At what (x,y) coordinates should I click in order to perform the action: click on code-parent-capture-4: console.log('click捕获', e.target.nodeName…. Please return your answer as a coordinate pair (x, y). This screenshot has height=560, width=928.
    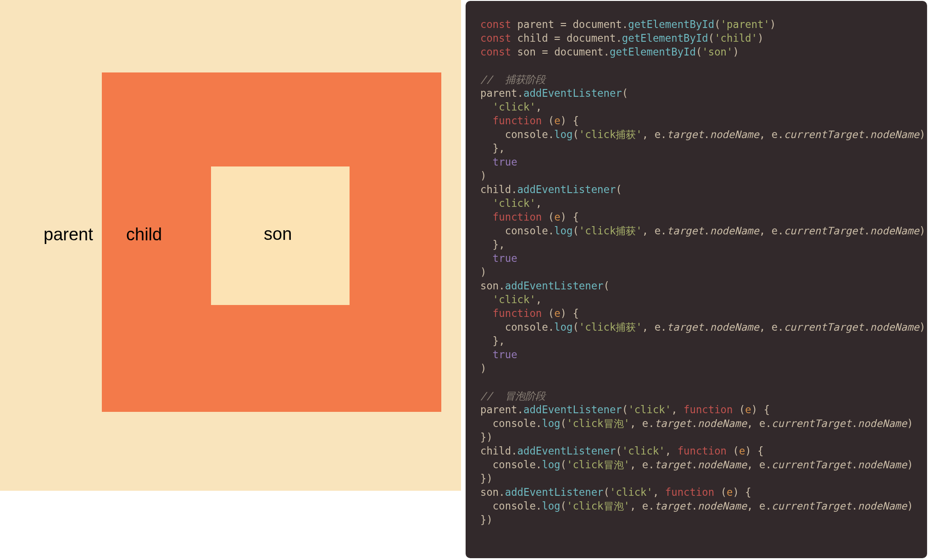
    Looking at the image, I should click on (696, 134).